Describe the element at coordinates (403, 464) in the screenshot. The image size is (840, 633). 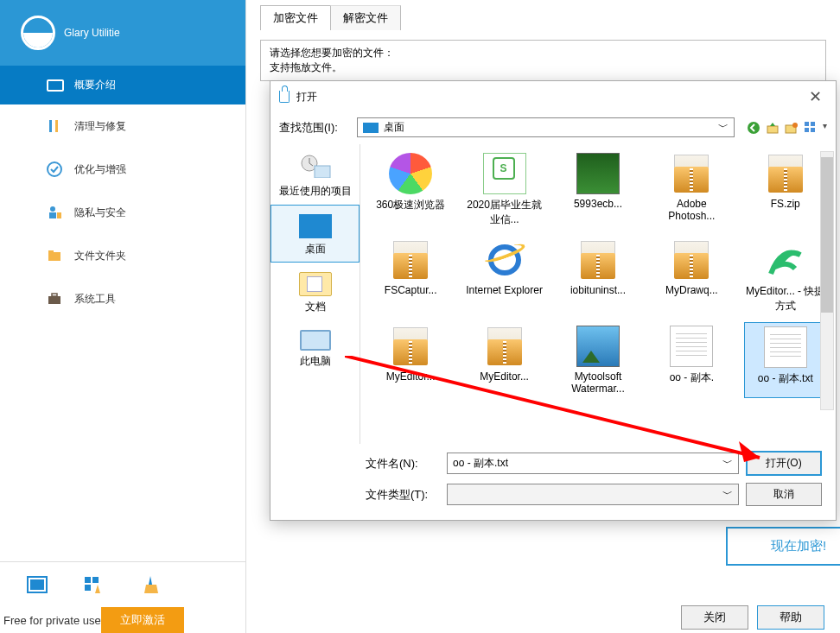
I see `filename-label: 文件名(N):` at that location.